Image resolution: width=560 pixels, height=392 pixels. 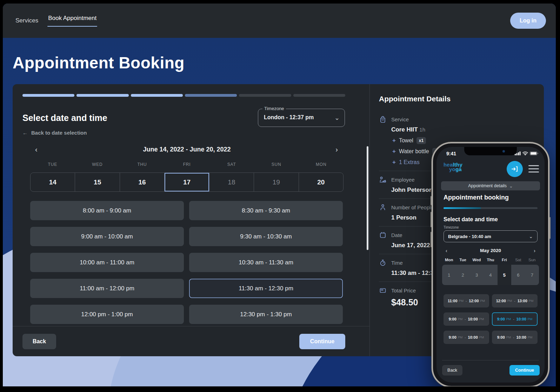 I want to click on phone-camera-dot, so click(x=504, y=151).